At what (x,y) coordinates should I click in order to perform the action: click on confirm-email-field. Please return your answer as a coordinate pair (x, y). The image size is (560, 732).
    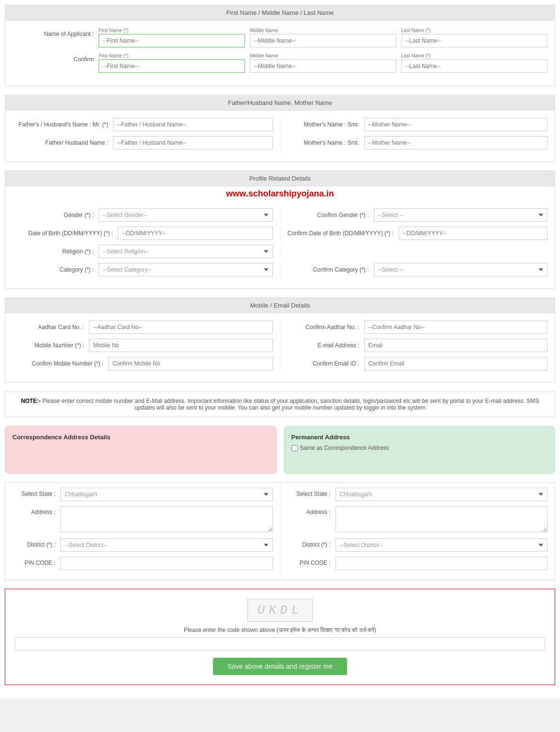
    Looking at the image, I should click on (456, 364).